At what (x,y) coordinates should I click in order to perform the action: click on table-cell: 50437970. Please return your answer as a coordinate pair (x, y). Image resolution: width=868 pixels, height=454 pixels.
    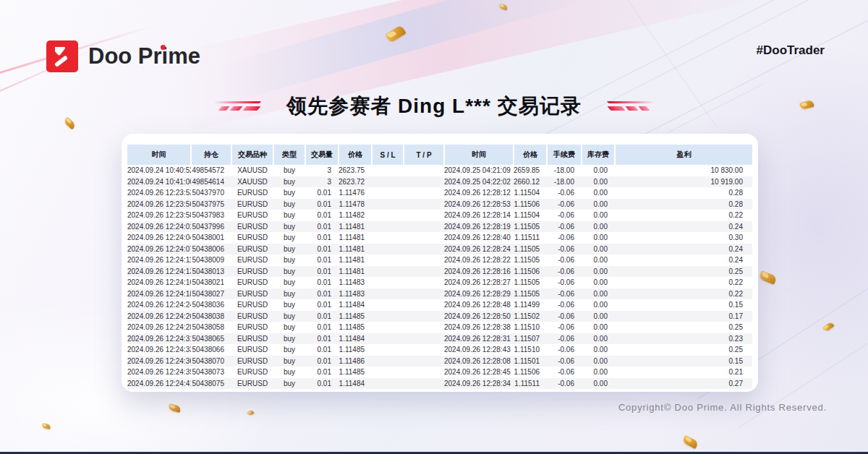
    Looking at the image, I should click on (211, 193).